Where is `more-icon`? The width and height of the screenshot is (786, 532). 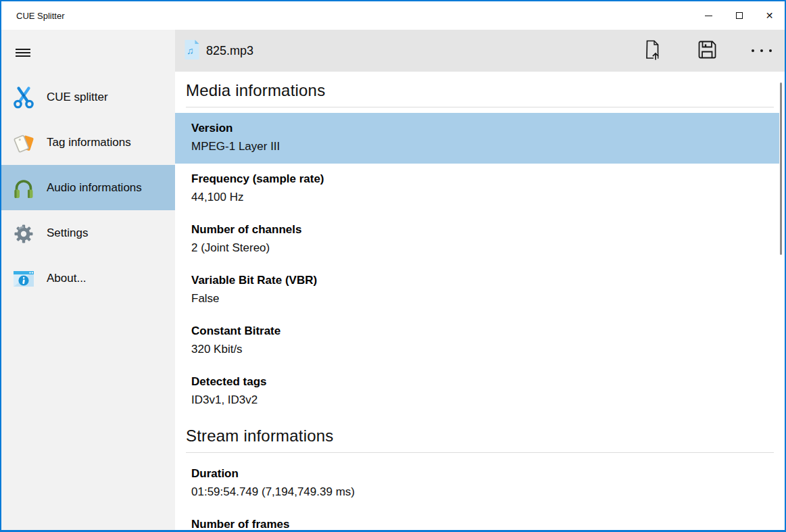 more-icon is located at coordinates (762, 51).